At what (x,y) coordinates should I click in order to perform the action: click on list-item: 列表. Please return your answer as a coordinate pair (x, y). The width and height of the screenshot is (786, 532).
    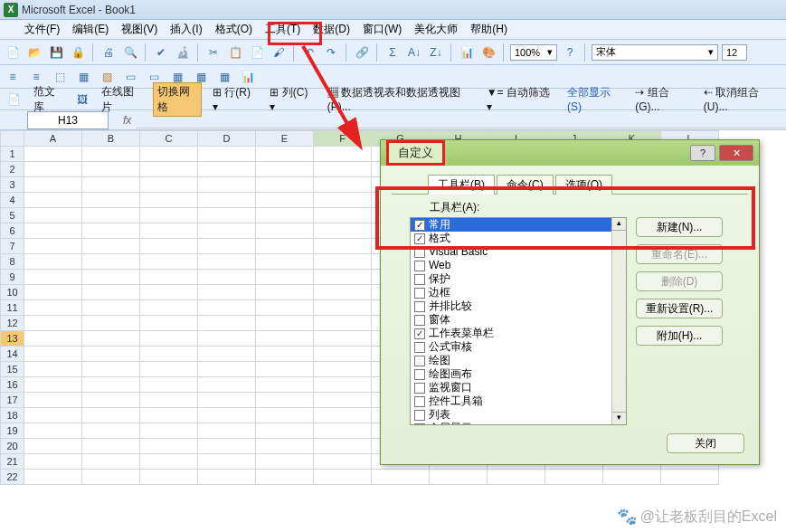
    Looking at the image, I should click on (518, 414).